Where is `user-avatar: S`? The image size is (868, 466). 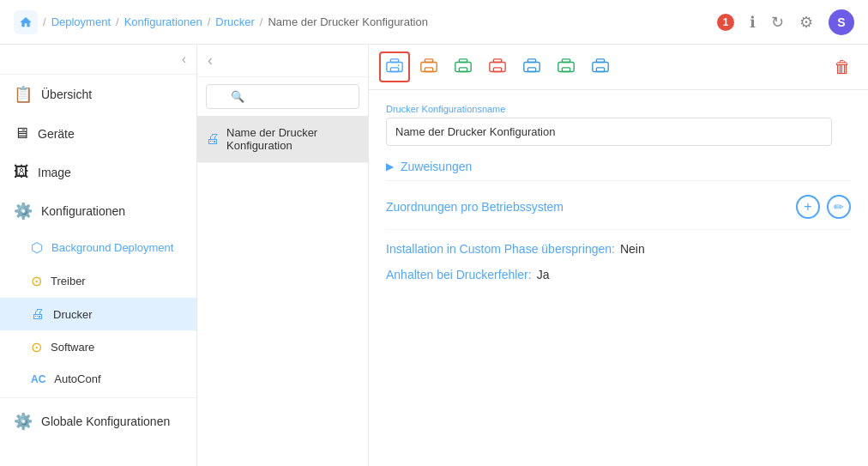
user-avatar: S is located at coordinates (841, 22).